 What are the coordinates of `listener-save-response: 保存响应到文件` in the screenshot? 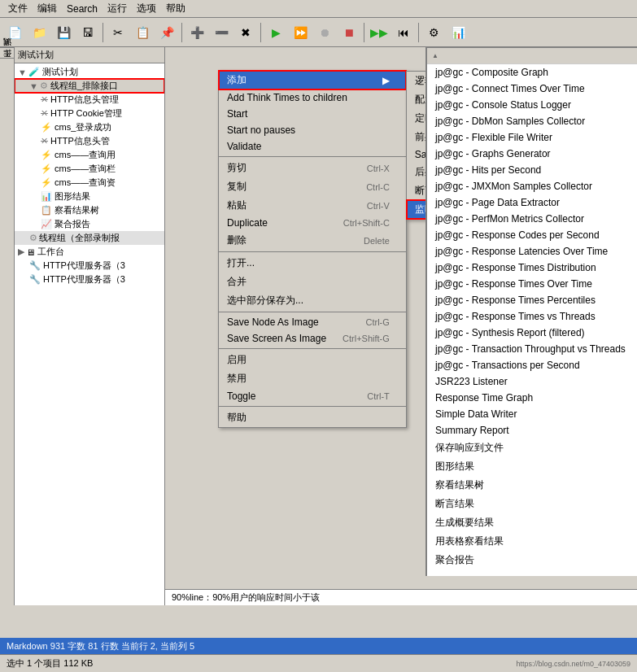 It's located at (532, 447).